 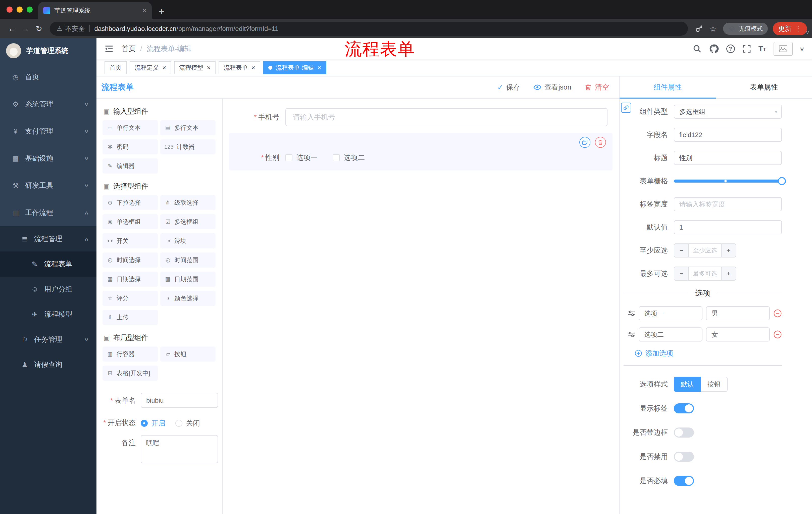 What do you see at coordinates (188, 202) in the screenshot?
I see `component-cascader: ⋔级联选择` at bounding box center [188, 202].